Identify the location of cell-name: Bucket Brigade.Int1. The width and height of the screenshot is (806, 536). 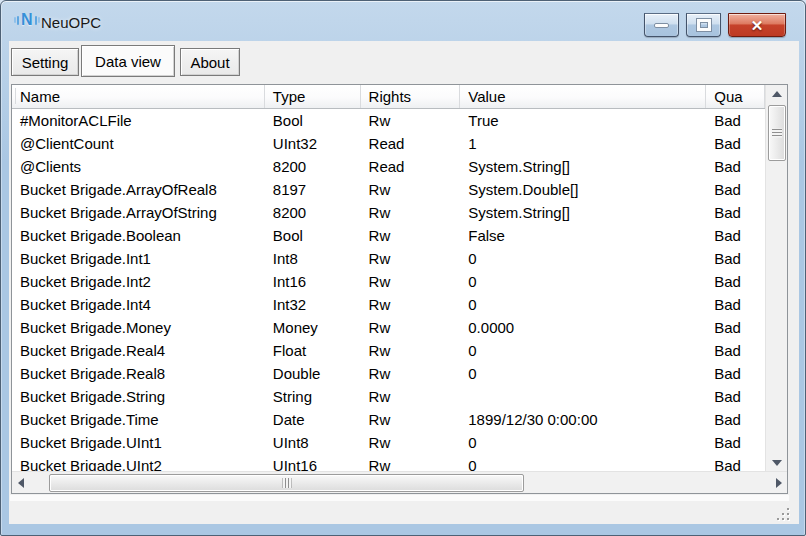
(138, 258).